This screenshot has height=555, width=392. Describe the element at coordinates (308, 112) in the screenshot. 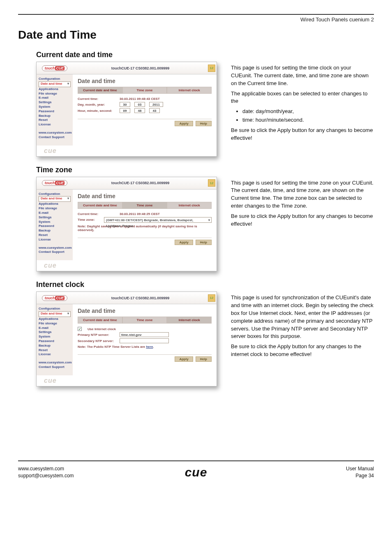

I see `bullet-date: date: day/month/year,` at that location.